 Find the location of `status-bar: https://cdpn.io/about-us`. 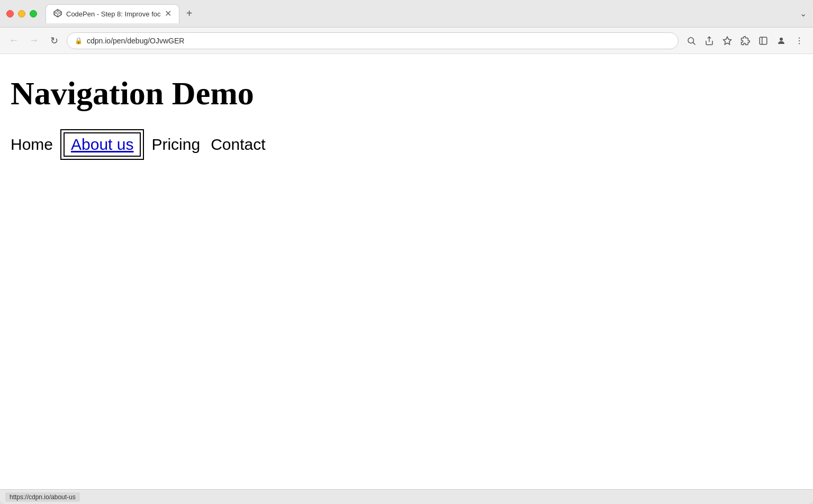

status-bar: https://cdpn.io/about-us is located at coordinates (406, 497).